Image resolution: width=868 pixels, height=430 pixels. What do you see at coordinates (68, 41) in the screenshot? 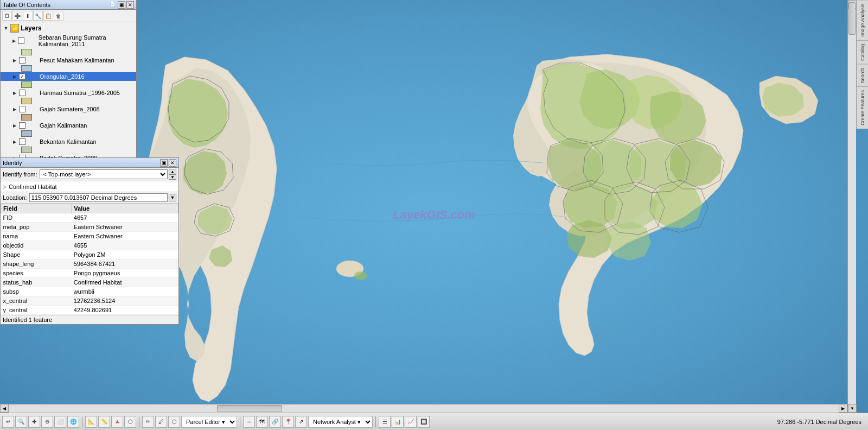
I see `toc-layer-item: ▶Sebaran Burung Sumatra Kalimantan_2011` at bounding box center [68, 41].